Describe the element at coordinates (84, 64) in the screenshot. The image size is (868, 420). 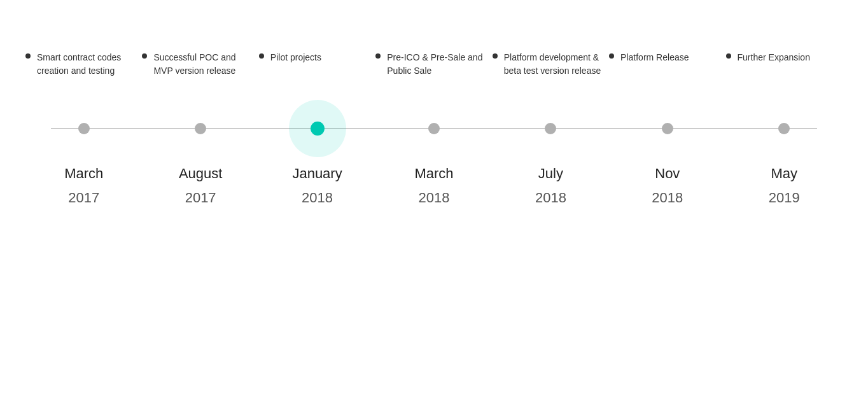
I see `label-item: Smart contract codes creation and testin…` at that location.